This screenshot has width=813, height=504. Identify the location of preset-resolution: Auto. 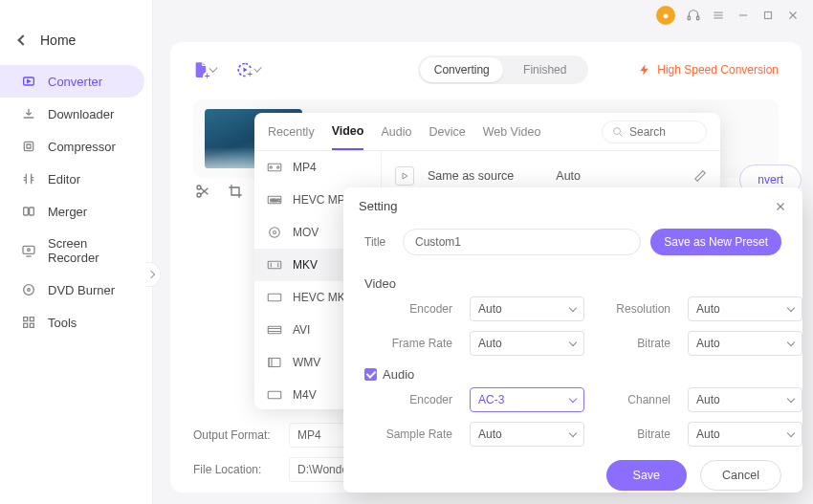
(568, 176).